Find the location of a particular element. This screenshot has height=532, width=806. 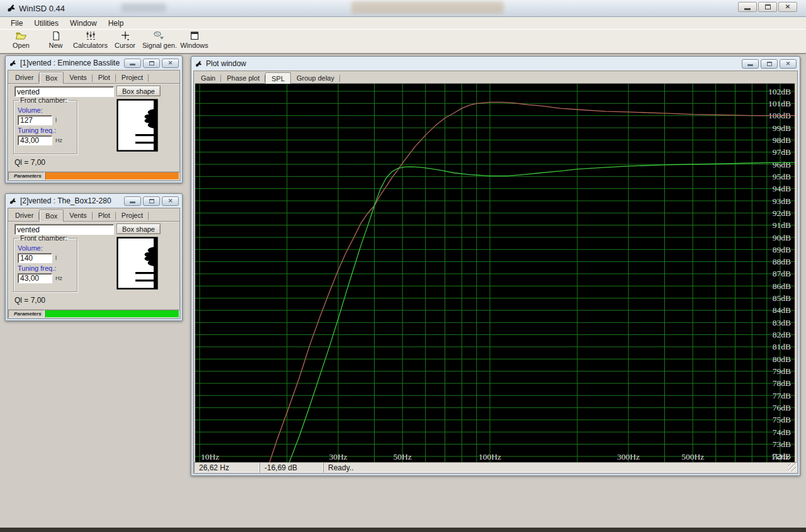

svg-text: 85dB is located at coordinates (782, 298).